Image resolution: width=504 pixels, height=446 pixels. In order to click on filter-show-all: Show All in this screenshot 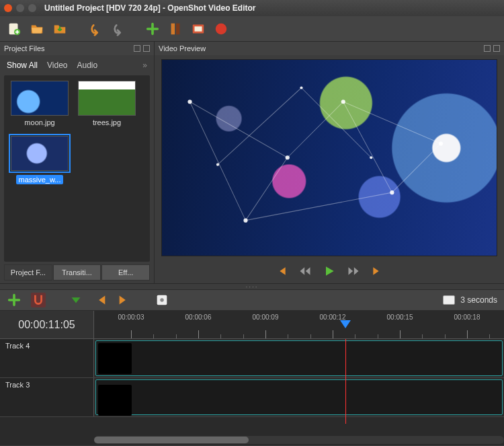, I will do `click(22, 65)`.